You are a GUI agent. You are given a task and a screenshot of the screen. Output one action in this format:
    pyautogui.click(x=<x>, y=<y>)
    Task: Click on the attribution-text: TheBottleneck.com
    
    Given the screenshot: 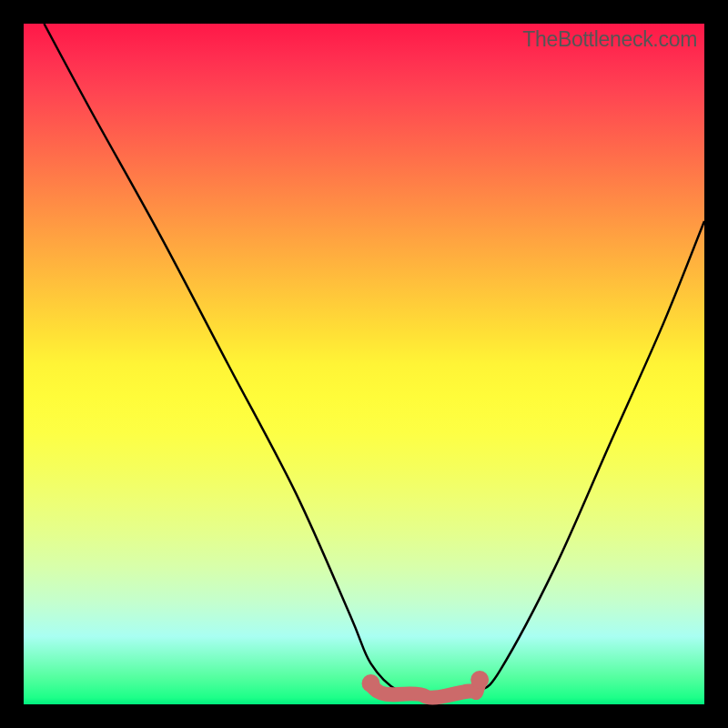 What is the action you would take?
    pyautogui.click(x=610, y=40)
    